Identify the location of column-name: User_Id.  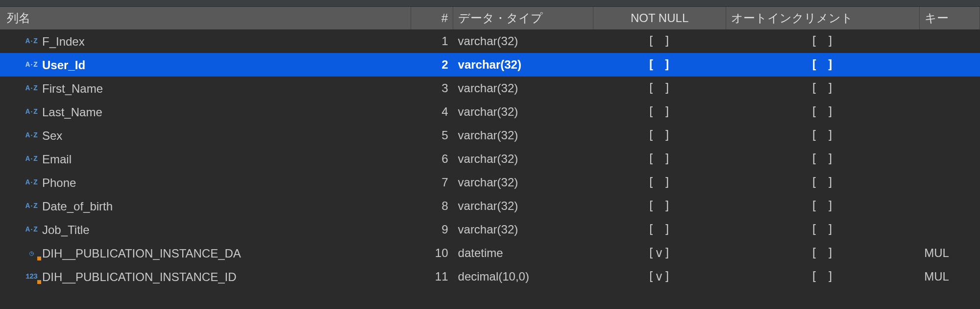
(64, 65).